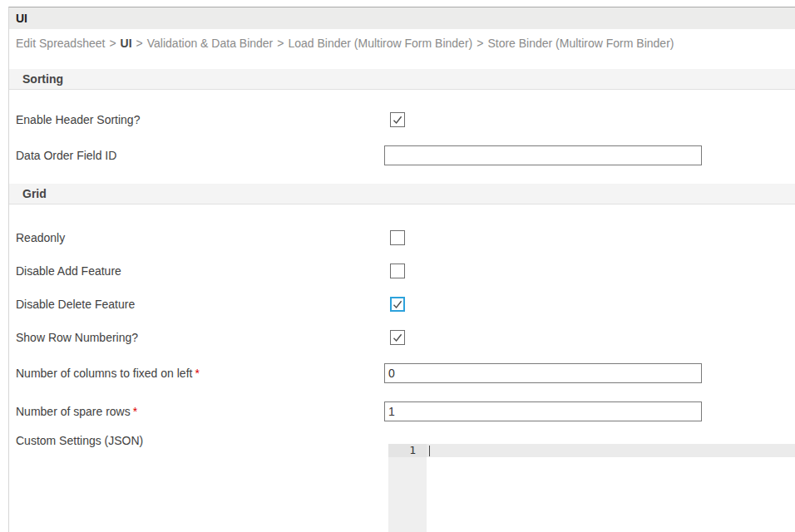  I want to click on editor-active-line, so click(610, 451).